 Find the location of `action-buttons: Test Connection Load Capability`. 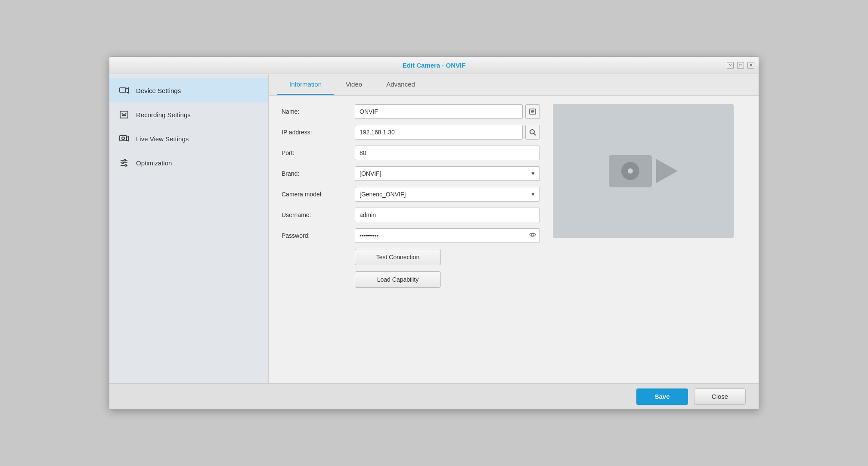

action-buttons: Test Connection Load Capability is located at coordinates (411, 268).